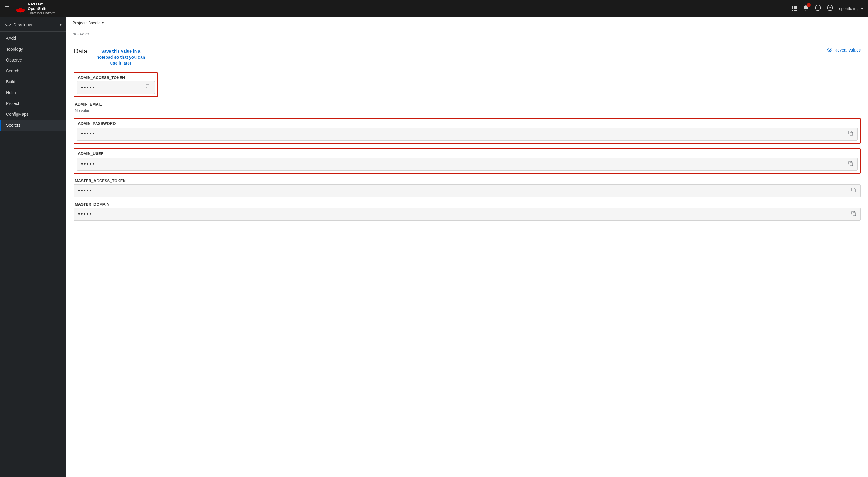 Image resolution: width=868 pixels, height=477 pixels. Describe the element at coordinates (809, 5) in the screenshot. I see `notification-count-badge: 1` at that location.